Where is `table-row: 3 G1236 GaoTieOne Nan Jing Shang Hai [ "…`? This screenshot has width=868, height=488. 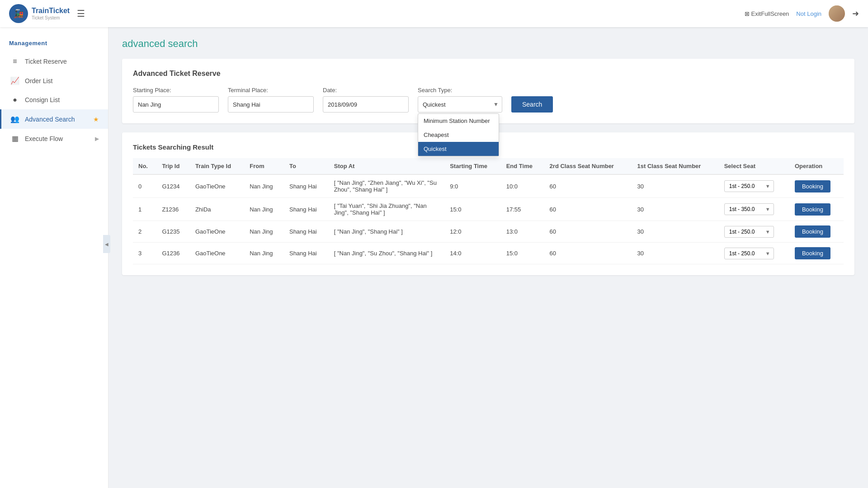 table-row: 3 G1236 GaoTieOne Nan Jing Shang Hai [ "… is located at coordinates (488, 253).